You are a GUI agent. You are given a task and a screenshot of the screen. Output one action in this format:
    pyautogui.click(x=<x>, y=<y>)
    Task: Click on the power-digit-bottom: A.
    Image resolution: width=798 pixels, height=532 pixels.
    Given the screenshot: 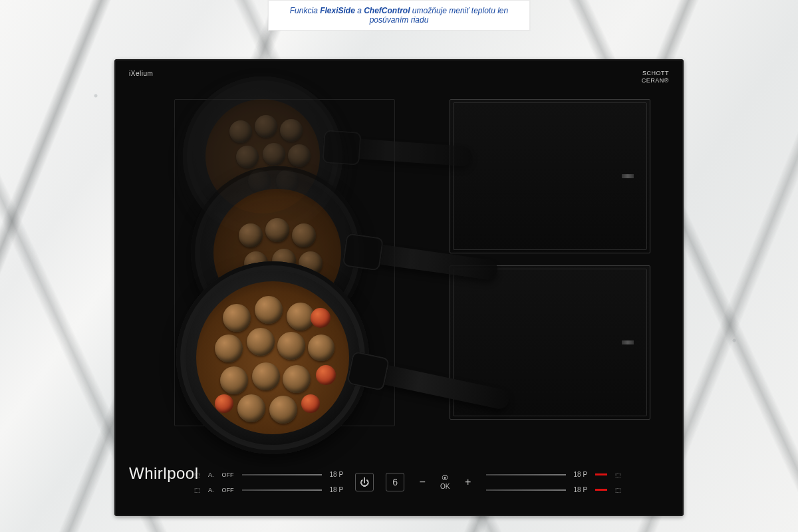 What is the action you would take?
    pyautogui.click(x=211, y=490)
    